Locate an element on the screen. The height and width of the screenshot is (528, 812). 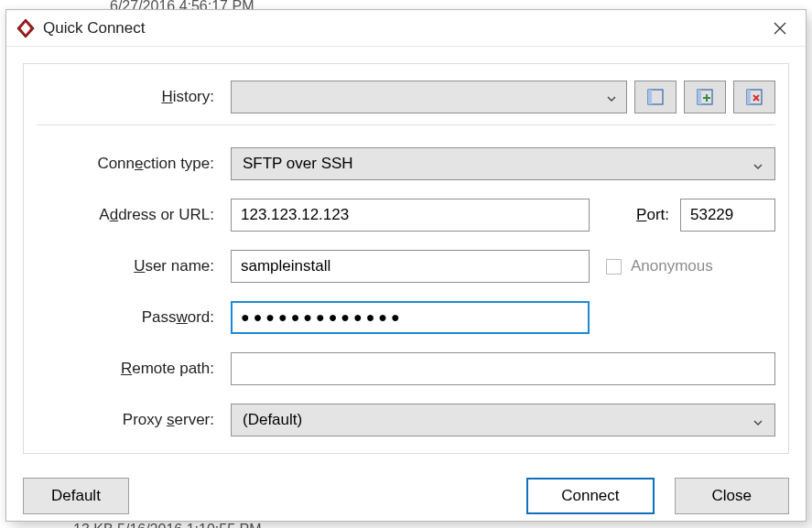
anonymous-checkbox is located at coordinates (613, 267).